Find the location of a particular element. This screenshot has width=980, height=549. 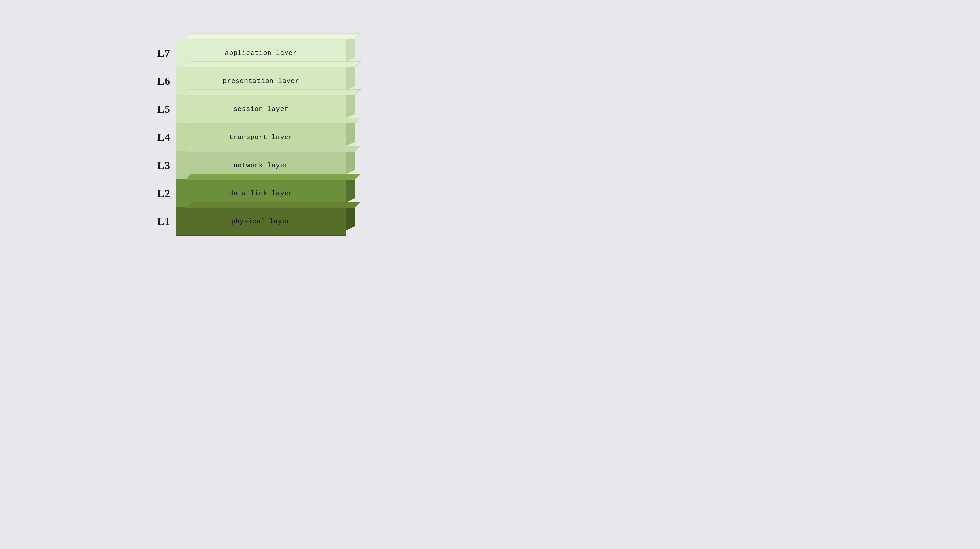

layer-name-text: session layer is located at coordinates (261, 109).